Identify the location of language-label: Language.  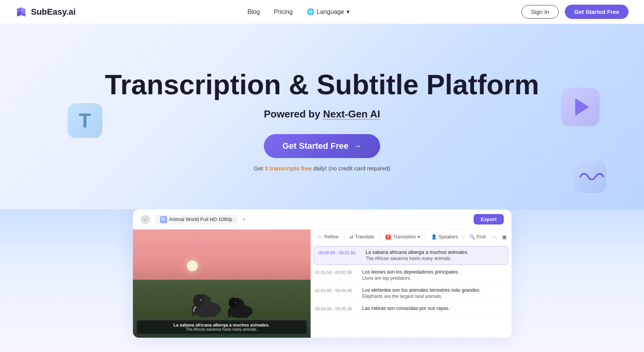
(331, 12).